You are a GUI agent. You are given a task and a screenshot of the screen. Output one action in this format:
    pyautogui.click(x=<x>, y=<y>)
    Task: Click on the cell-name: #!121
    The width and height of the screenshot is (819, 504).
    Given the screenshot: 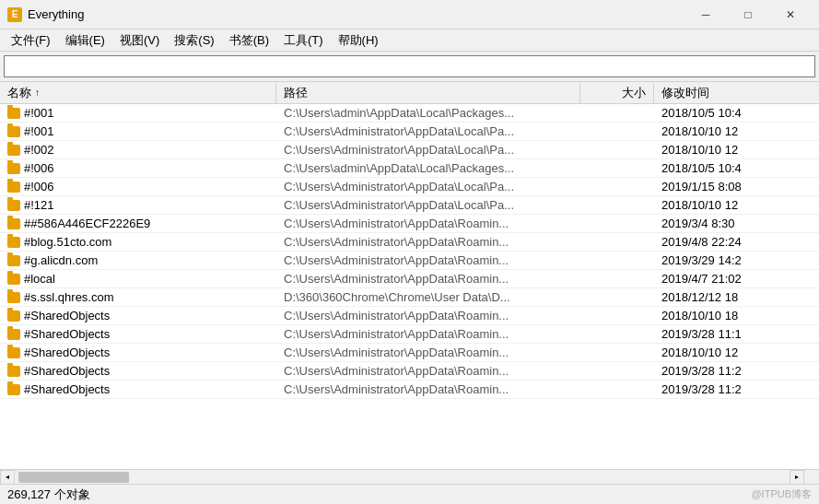 What is the action you would take?
    pyautogui.click(x=138, y=205)
    